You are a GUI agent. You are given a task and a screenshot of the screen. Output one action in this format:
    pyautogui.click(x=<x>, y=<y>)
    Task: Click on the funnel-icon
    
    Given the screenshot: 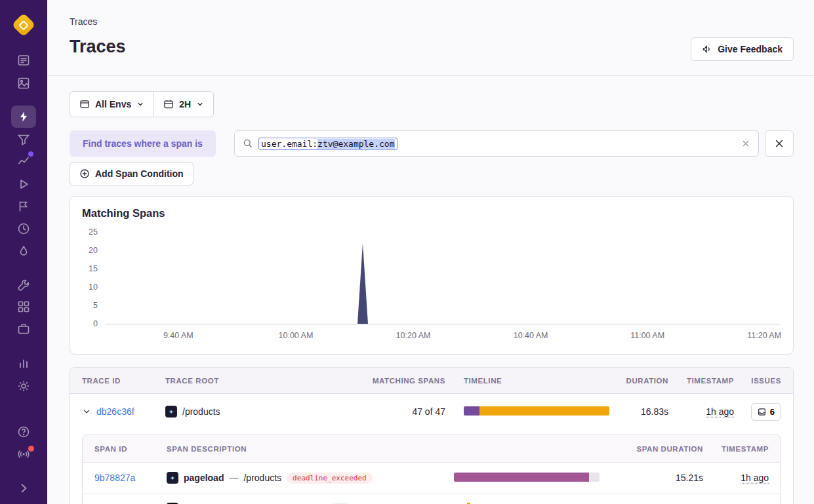 What is the action you would take?
    pyautogui.click(x=24, y=140)
    